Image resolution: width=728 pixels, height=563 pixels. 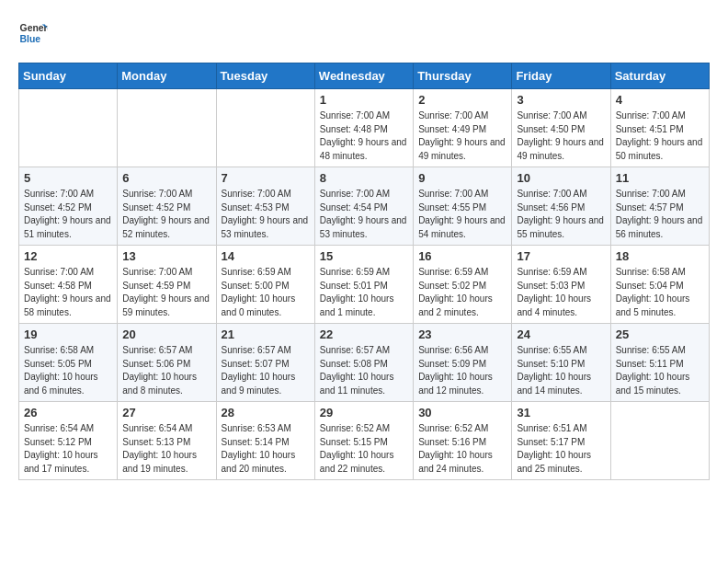 What do you see at coordinates (462, 178) in the screenshot?
I see `day-number: 9` at bounding box center [462, 178].